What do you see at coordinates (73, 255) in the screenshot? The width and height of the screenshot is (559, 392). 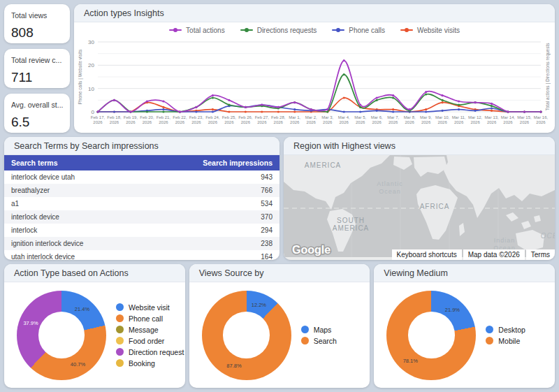 I see `search-term-cell: utah interlock device` at bounding box center [73, 255].